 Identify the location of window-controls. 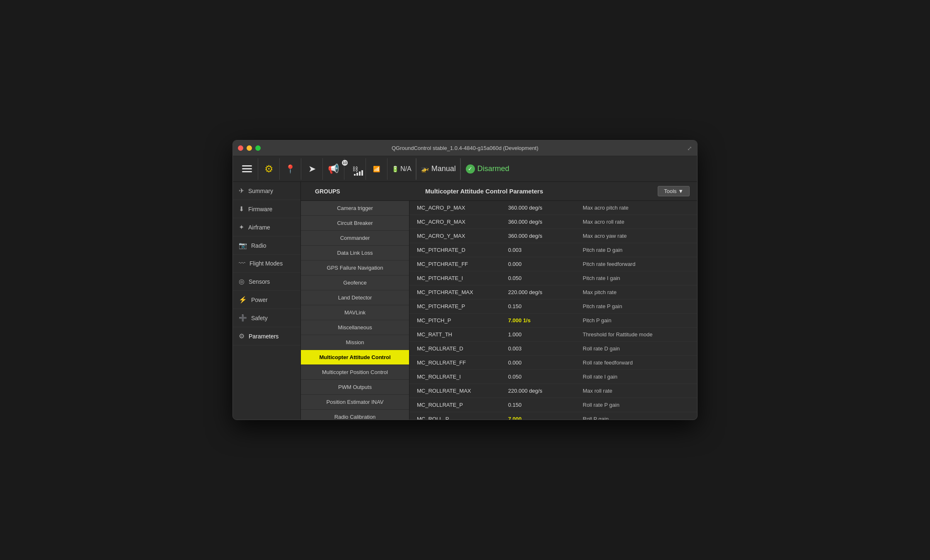
(249, 148).